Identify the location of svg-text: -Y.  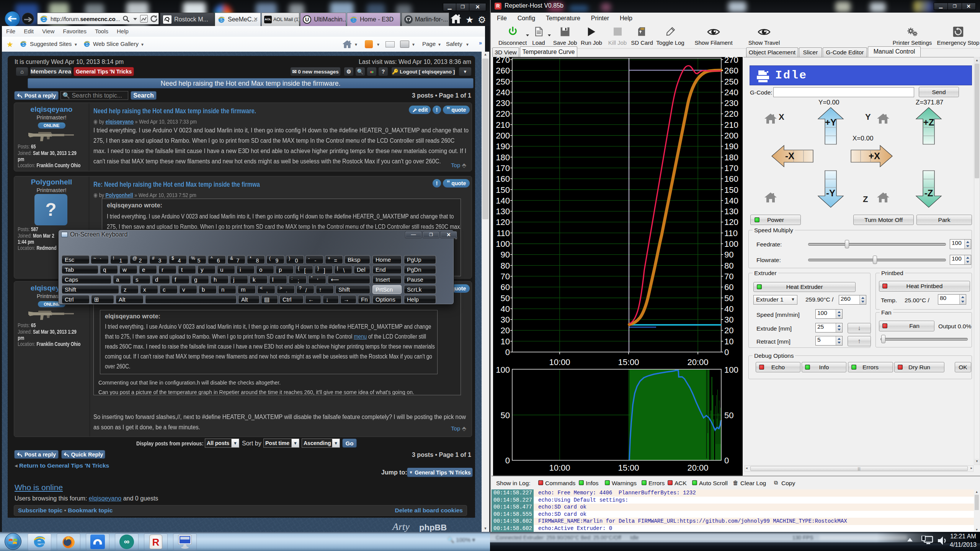
(831, 193).